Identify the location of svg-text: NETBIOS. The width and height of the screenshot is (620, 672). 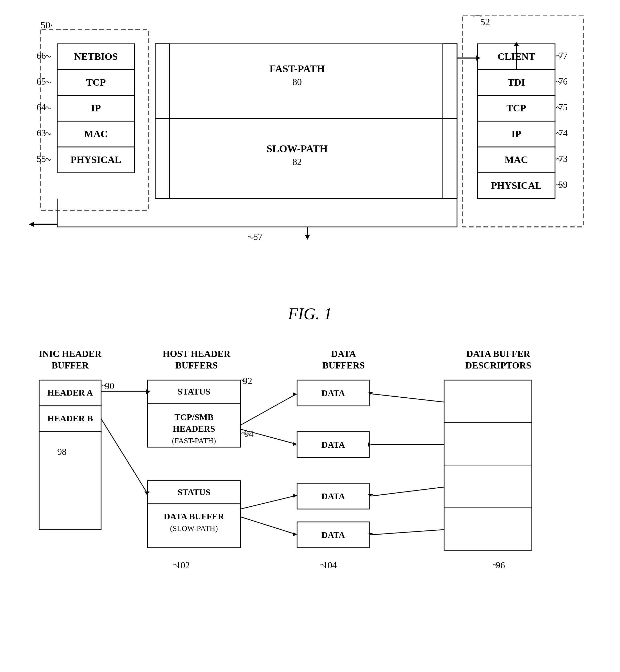
(96, 56).